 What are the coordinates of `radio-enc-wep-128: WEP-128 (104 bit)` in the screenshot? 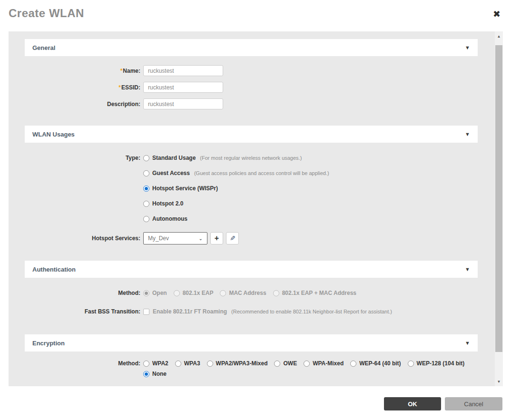 It's located at (436, 363).